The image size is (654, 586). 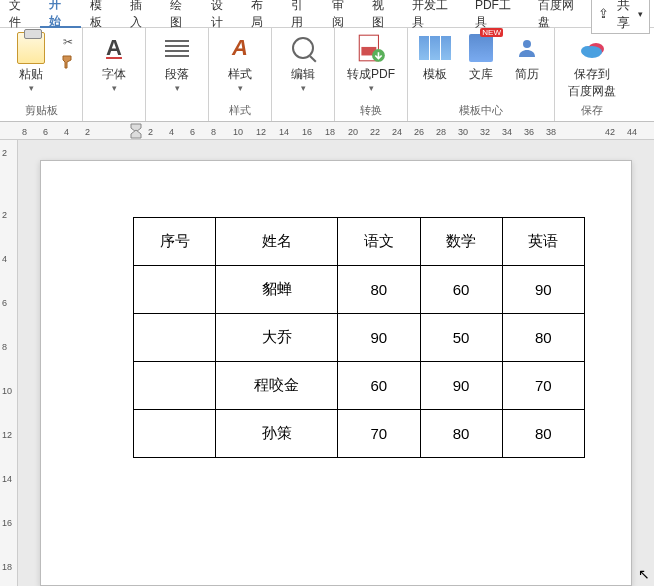 I want to click on styles-group-label: 样式, so click(x=240, y=111).